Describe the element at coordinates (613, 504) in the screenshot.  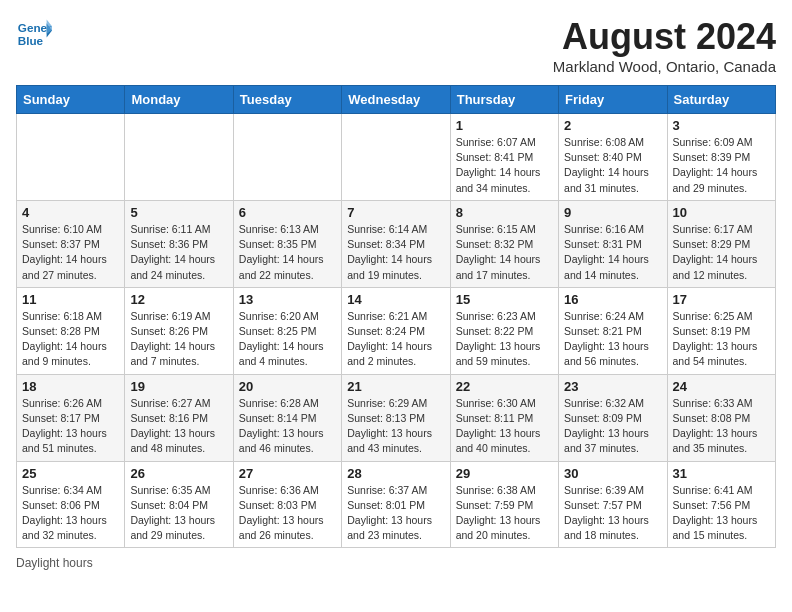
I see `day-cell: 30Sunrise: 6:39 AM Sunset: 7:57 PM Dayli…` at that location.